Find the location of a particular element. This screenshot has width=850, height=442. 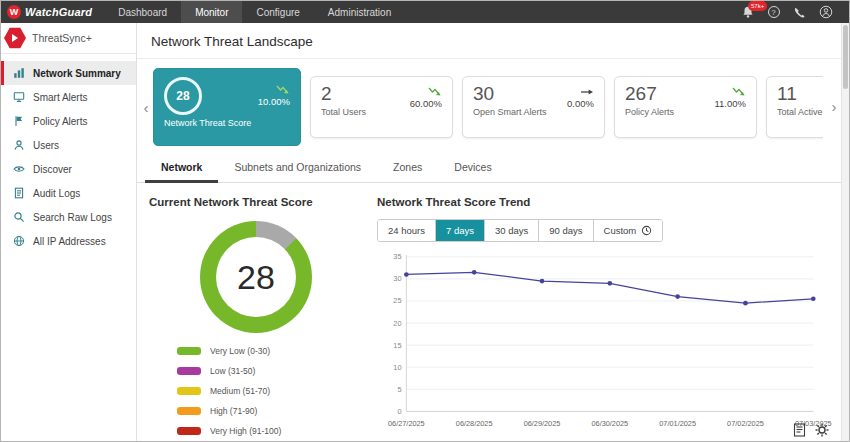

delta-value: 10.00% is located at coordinates (274, 102).